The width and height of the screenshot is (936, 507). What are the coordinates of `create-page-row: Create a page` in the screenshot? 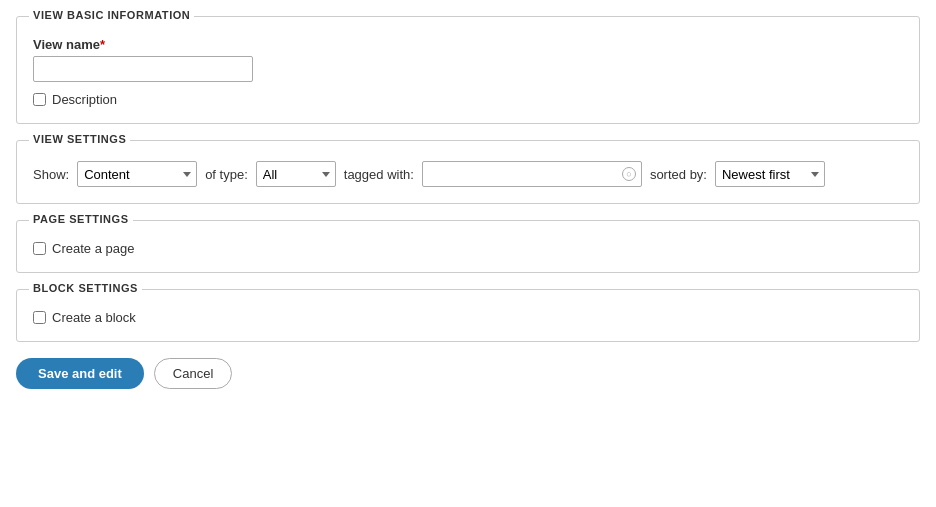 It's located at (468, 248).